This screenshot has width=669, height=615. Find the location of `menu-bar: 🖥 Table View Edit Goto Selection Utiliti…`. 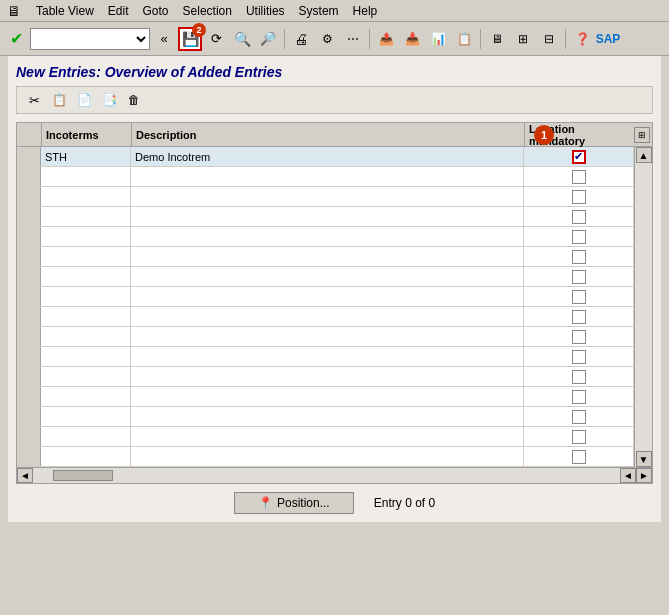

menu-bar: 🖥 Table View Edit Goto Selection Utiliti… is located at coordinates (334, 11).